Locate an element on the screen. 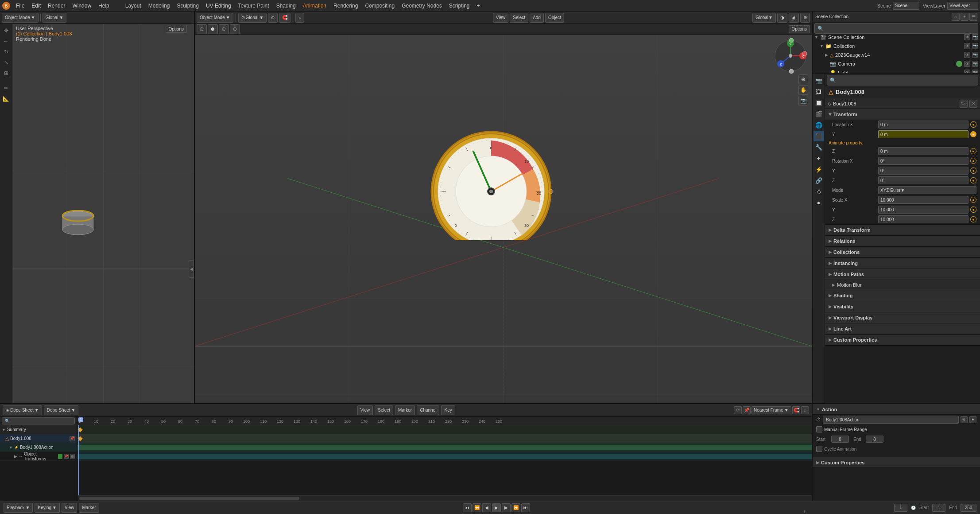  current-frame-field: 1 is located at coordinates (901, 508).